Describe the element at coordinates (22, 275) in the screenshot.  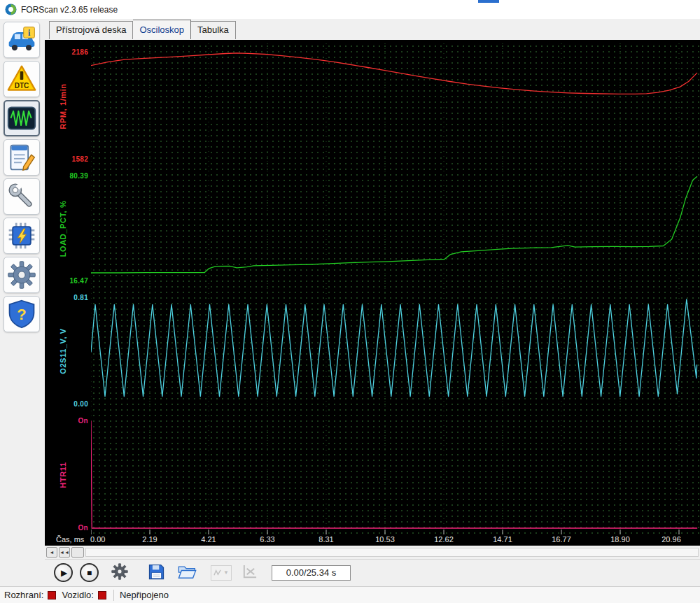
I see `sidebar-settings-button` at that location.